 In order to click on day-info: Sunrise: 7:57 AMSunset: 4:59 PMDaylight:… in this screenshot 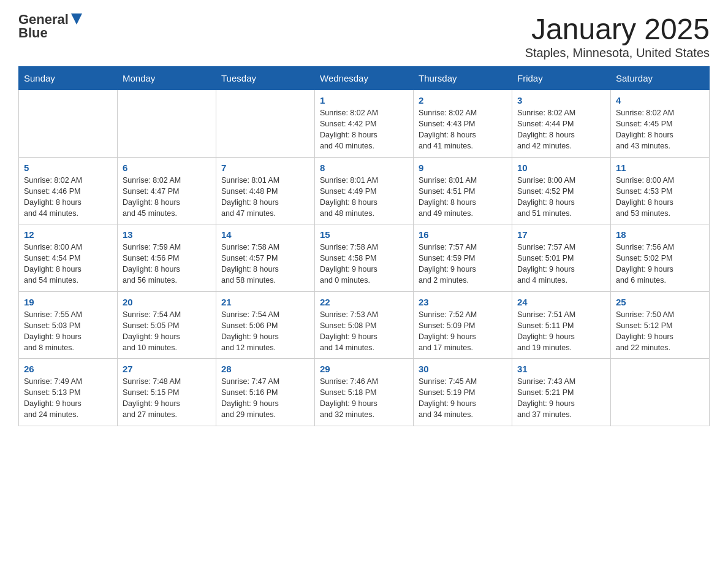, I will do `click(463, 264)`.